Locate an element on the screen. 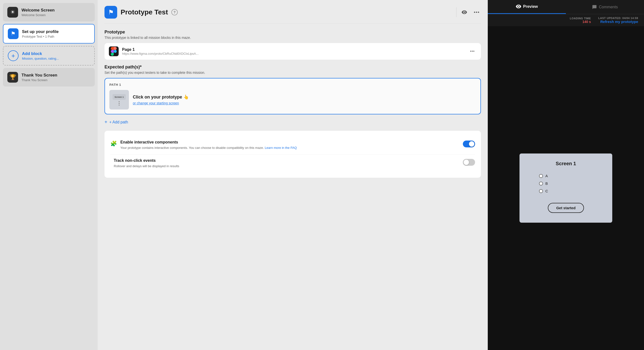 The image size is (644, 350). add-block-icon: + is located at coordinates (13, 56).